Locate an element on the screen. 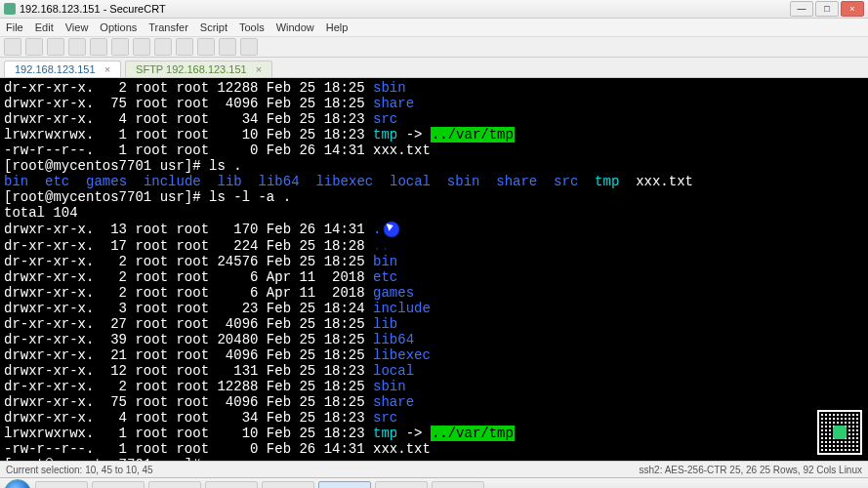  minimize-button: — is located at coordinates (802, 9).